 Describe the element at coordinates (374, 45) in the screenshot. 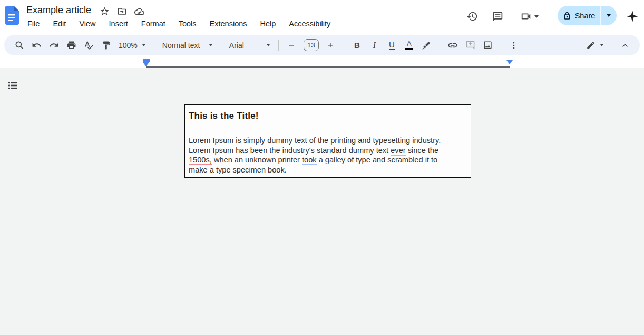

I see `italic-icon: I` at that location.